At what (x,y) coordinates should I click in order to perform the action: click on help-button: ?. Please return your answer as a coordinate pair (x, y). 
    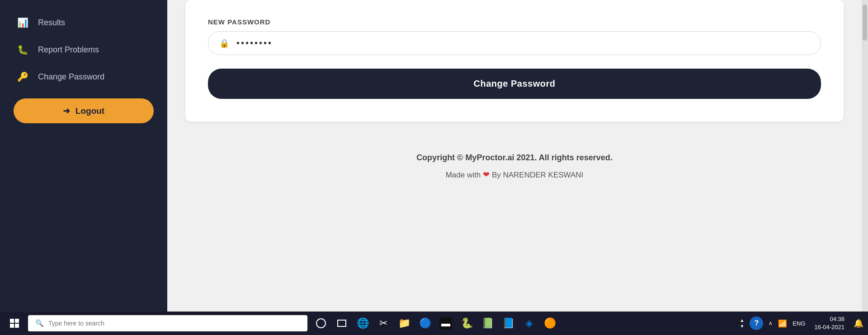
    Looking at the image, I should click on (756, 323).